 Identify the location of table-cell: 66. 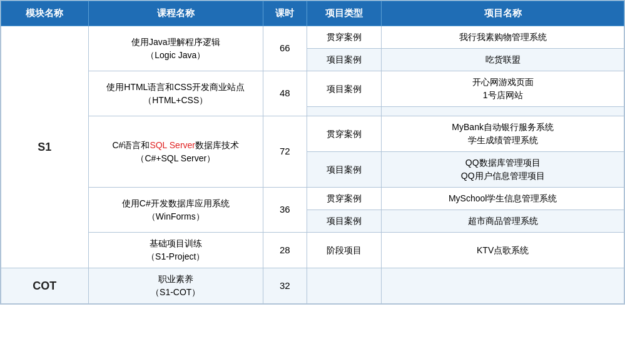
(285, 49).